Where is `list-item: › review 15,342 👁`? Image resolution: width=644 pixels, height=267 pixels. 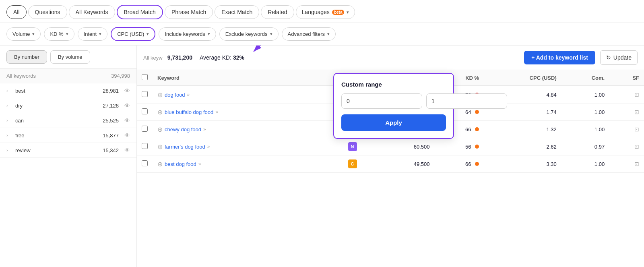
list-item: › review 15,342 👁 is located at coordinates (68, 151).